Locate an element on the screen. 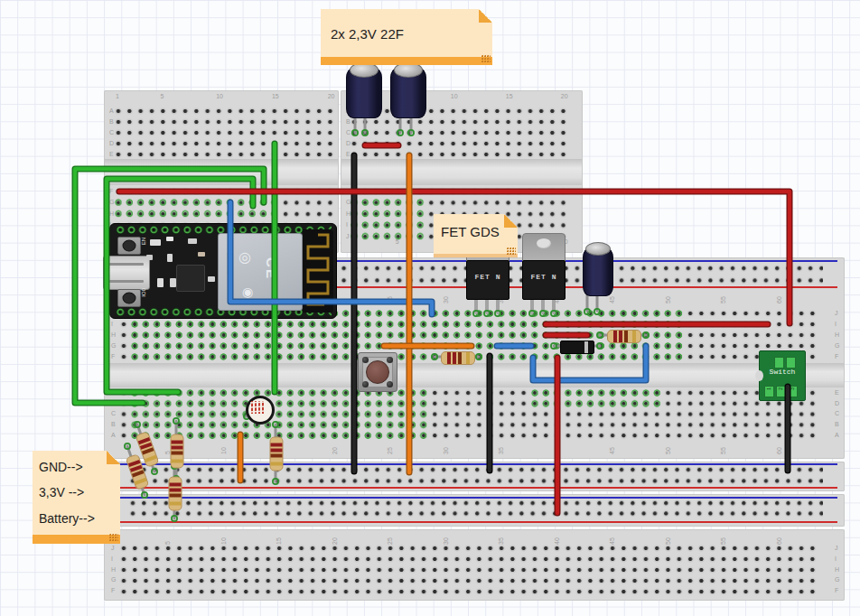  note-text: FET GDS is located at coordinates (470, 231).